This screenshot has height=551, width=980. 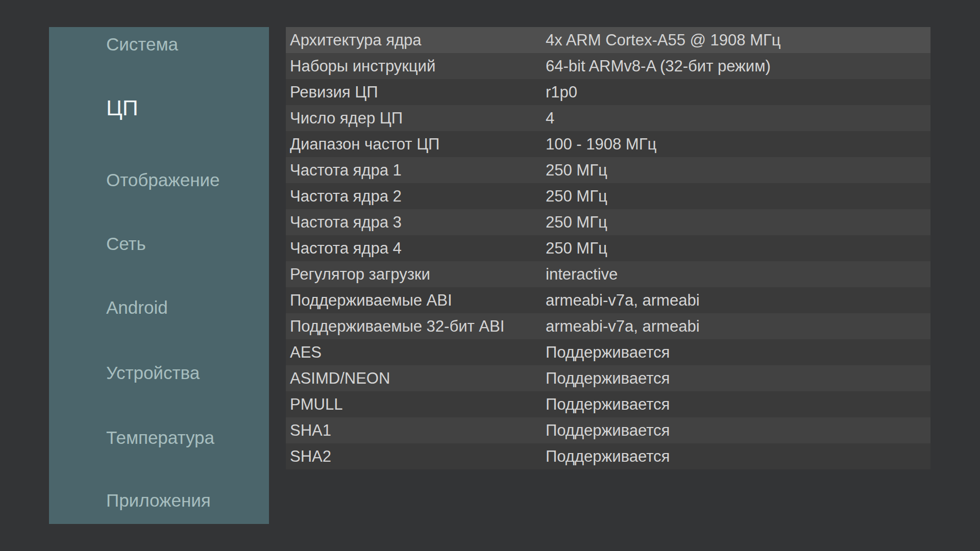 What do you see at coordinates (415, 327) in the screenshot?
I see `row-label: Поддерживаемые 32-бит ABI` at bounding box center [415, 327].